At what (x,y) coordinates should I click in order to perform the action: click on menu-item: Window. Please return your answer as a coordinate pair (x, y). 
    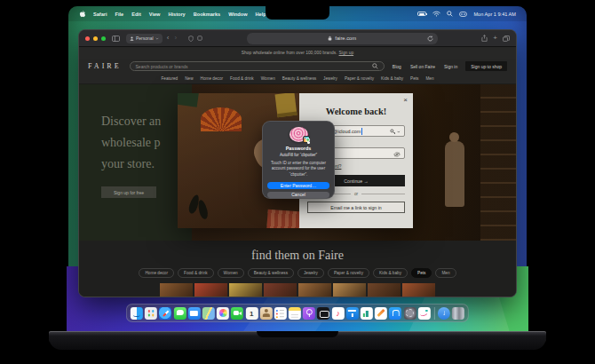
    Looking at the image, I should click on (238, 14).